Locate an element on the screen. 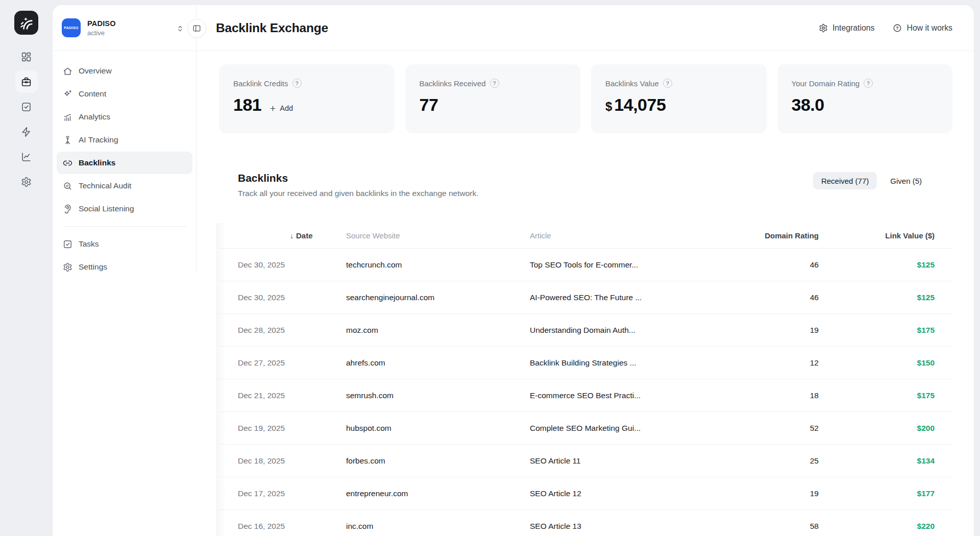 The width and height of the screenshot is (980, 536). analytics-icon is located at coordinates (67, 117).